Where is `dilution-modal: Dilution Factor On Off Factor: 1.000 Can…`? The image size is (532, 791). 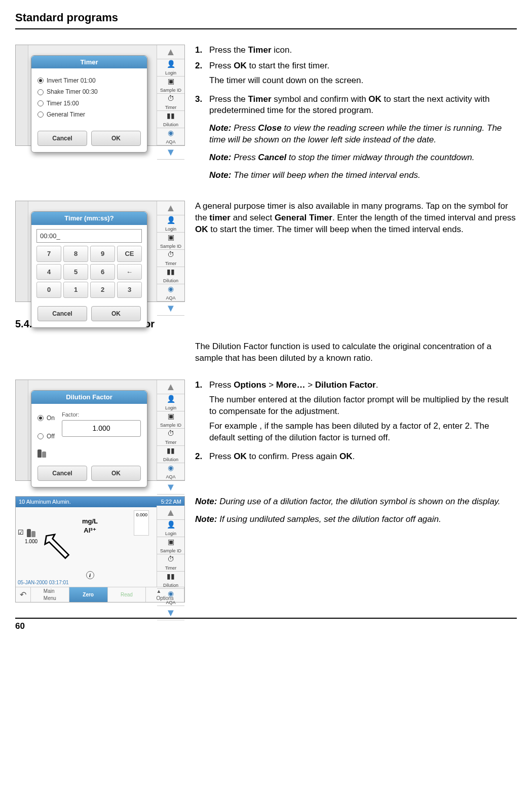
dilution-modal: Dilution Factor On Off Factor: 1.000 Can… is located at coordinates (89, 439).